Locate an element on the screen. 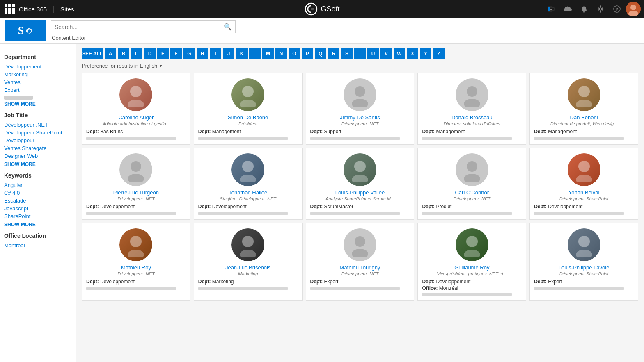  sidebar-item-dev-net: Développeur .NET is located at coordinates (38, 125).